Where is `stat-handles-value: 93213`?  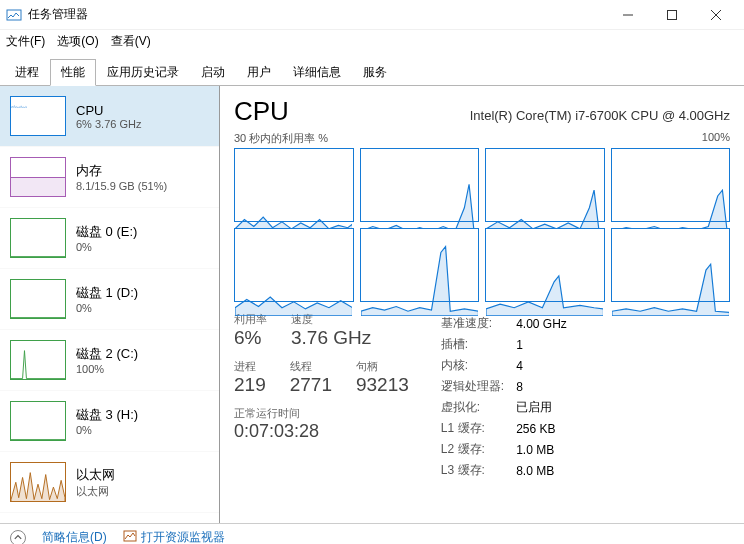 stat-handles-value: 93213 is located at coordinates (382, 385).